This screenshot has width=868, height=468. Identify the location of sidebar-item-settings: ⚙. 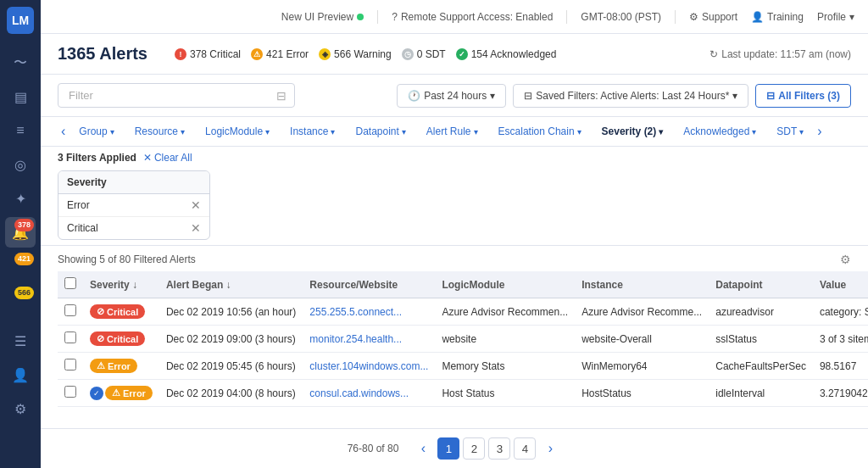
(20, 409).